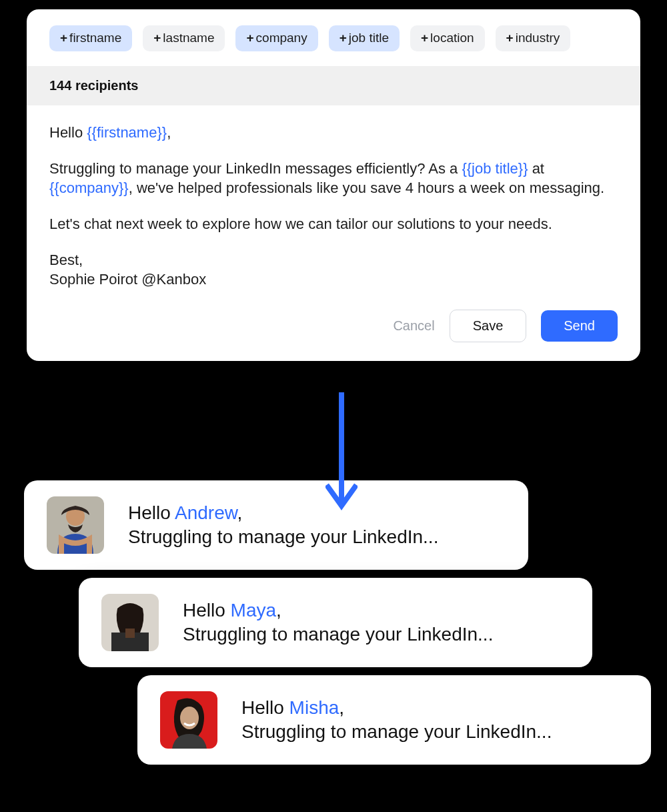  I want to click on token-firstname: {{firstname}}, so click(127, 132).